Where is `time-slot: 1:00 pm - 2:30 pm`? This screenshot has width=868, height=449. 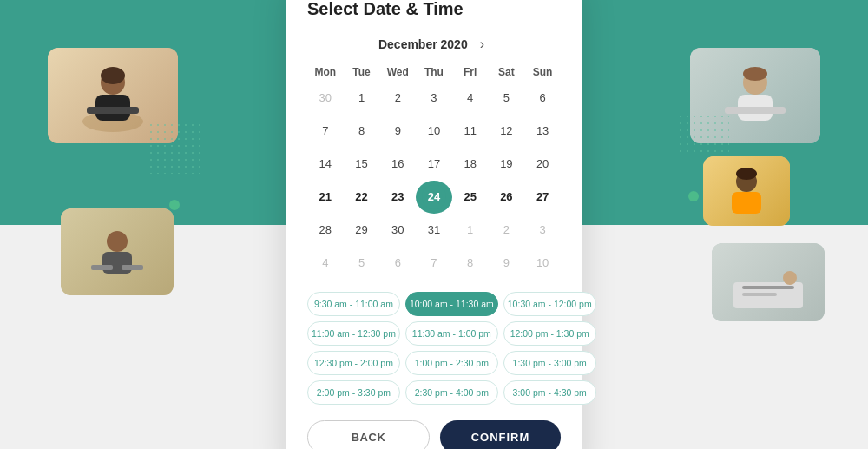 time-slot: 1:00 pm - 2:30 pm is located at coordinates (451, 363).